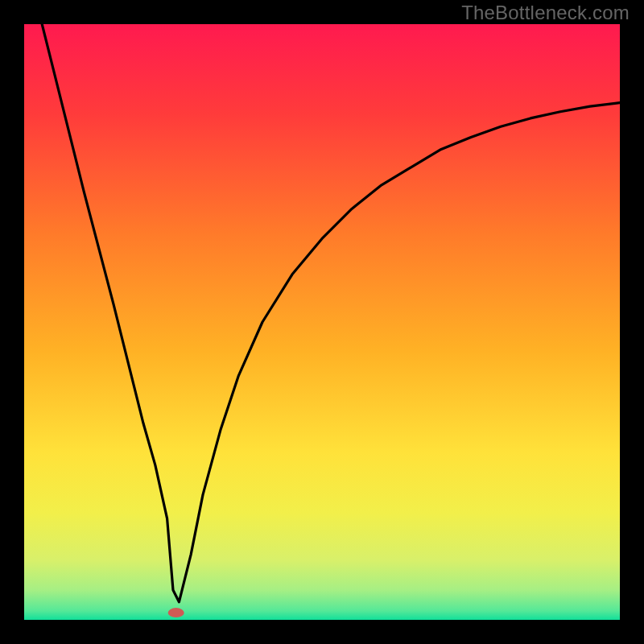 This screenshot has height=644, width=644. I want to click on border-right, so click(632, 322).